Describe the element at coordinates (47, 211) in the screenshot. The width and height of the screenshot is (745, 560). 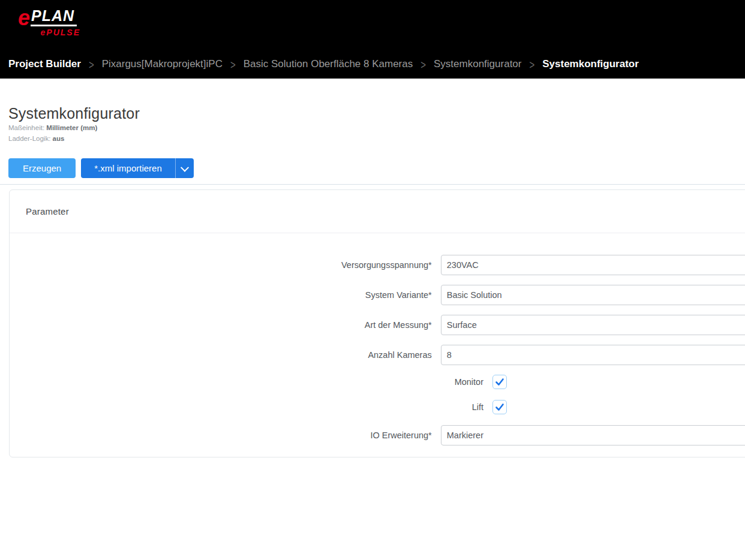
I see `parameter-panel-title: Parameter` at that location.